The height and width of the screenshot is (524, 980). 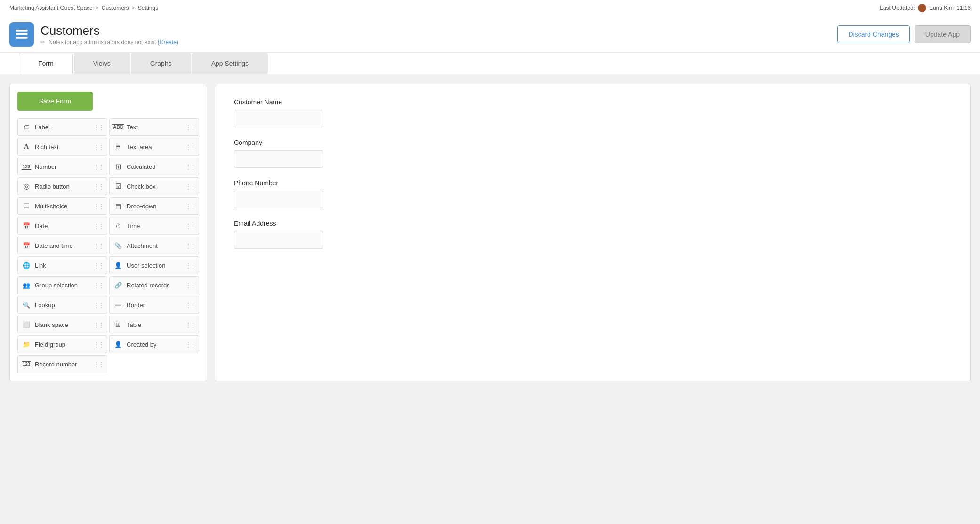 What do you see at coordinates (230, 63) in the screenshot?
I see `tab-app-settings: App Settings` at bounding box center [230, 63].